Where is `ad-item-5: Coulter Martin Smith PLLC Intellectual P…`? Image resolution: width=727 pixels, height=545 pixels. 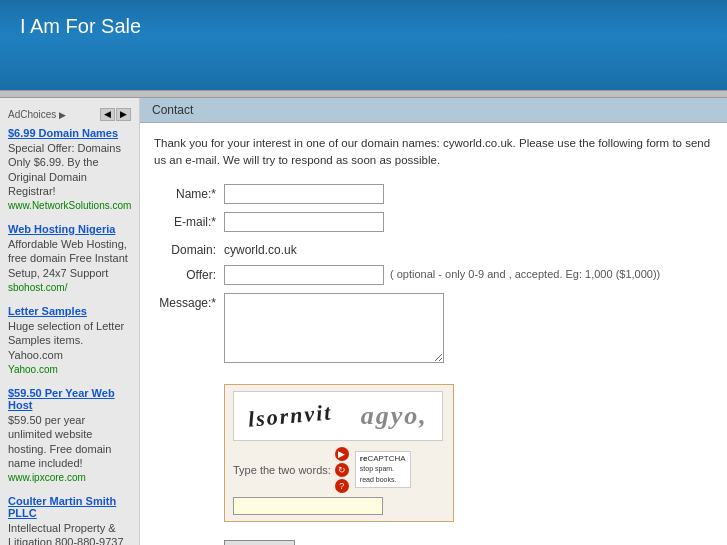 ad-item-5: Coulter Martin Smith PLLC Intellectual P… is located at coordinates (70, 520).